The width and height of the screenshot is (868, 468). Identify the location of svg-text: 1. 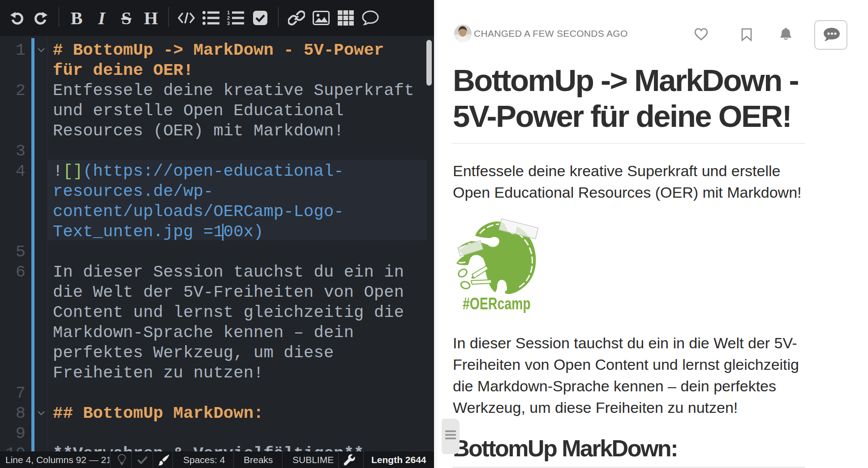
(228, 13).